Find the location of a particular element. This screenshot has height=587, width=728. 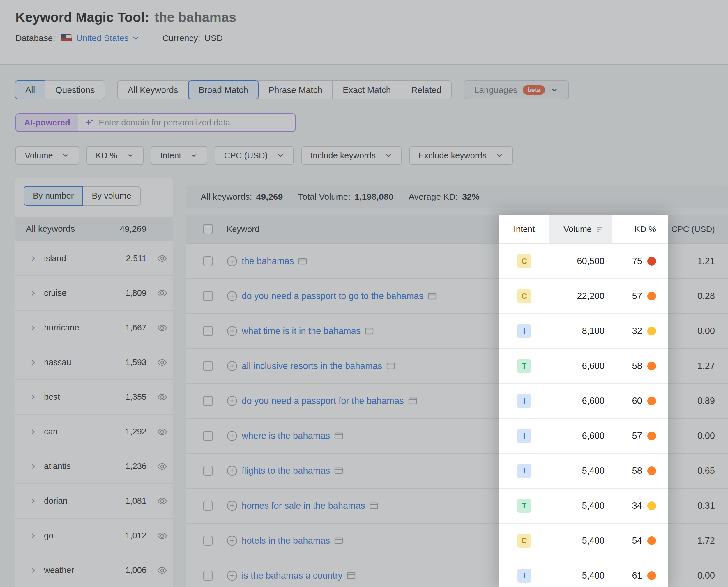

keyword-link: homes for sale in the bahamas is located at coordinates (304, 506).